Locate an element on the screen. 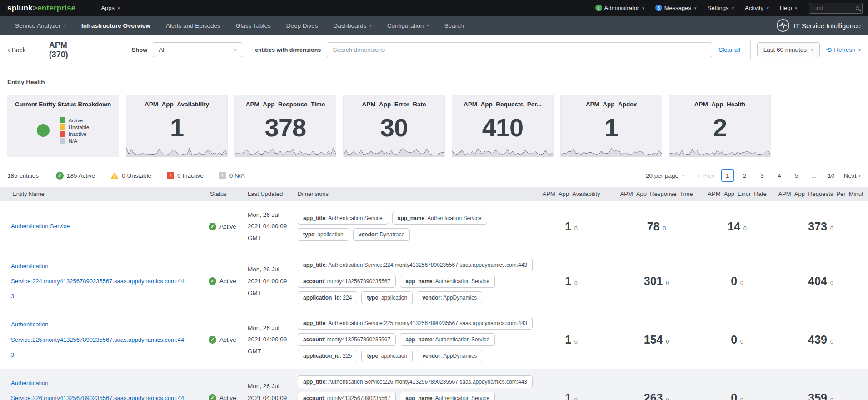 Image resolution: width=868 pixels, height=400 pixels. dimension-key: account is located at coordinates (314, 281).